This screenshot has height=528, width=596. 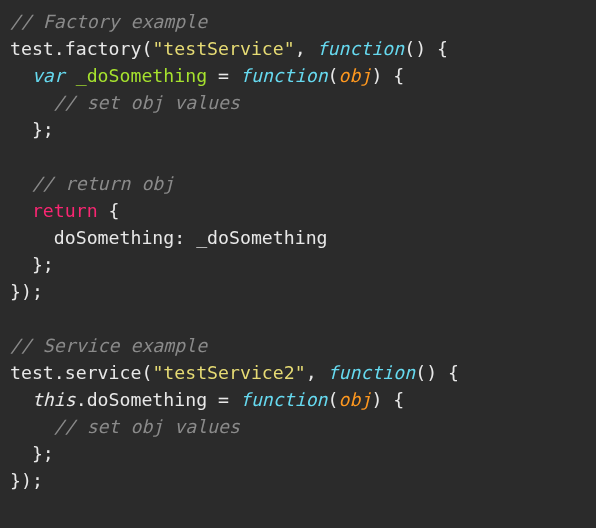 I want to click on keyword-var: var, so click(x=48, y=76).